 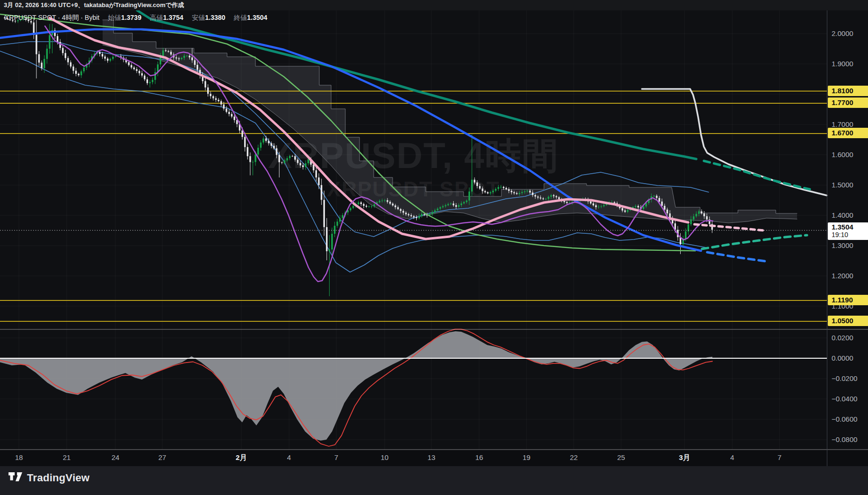 What do you see at coordinates (434, 5) in the screenshot?
I see `creation-caption-bar: 3月 02, 2026 16:40 UTC+9、takatabaがTrading…` at bounding box center [434, 5].